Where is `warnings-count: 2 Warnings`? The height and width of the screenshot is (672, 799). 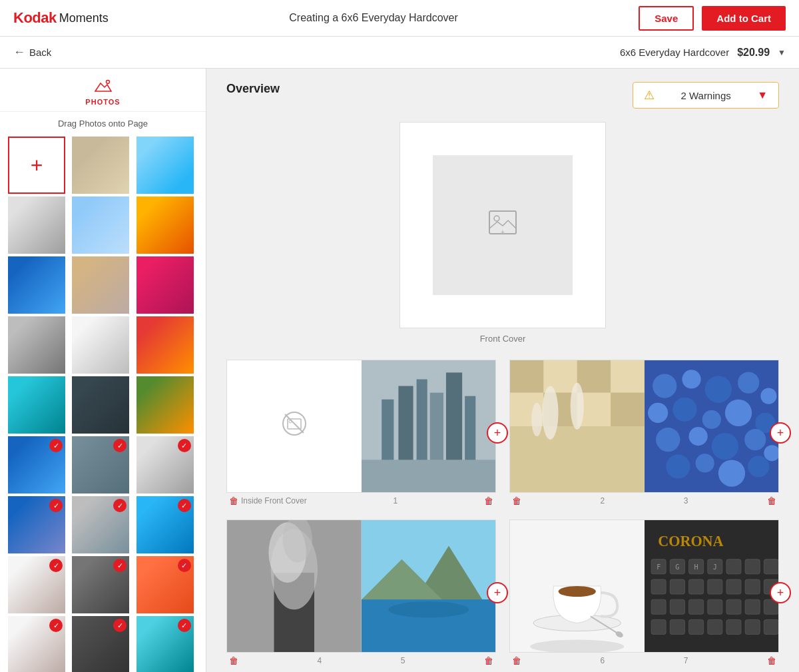 warnings-count: 2 Warnings is located at coordinates (706, 96).